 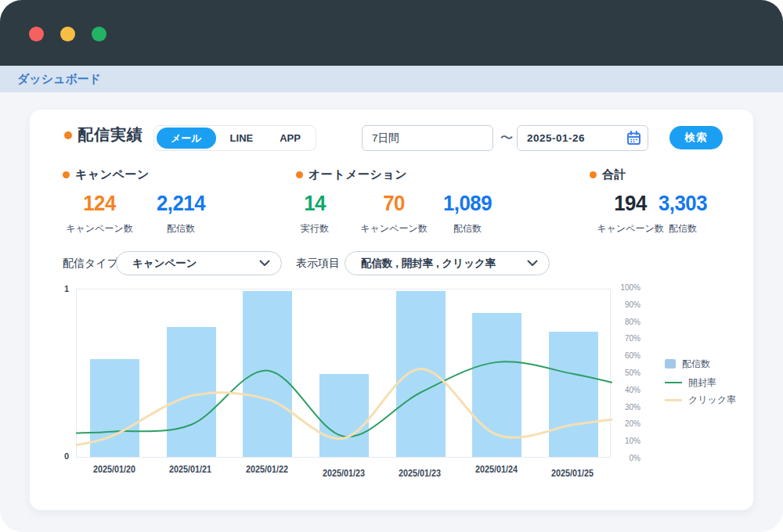 I want to click on channel-tabs: メールLINEAPP, so click(x=235, y=138).